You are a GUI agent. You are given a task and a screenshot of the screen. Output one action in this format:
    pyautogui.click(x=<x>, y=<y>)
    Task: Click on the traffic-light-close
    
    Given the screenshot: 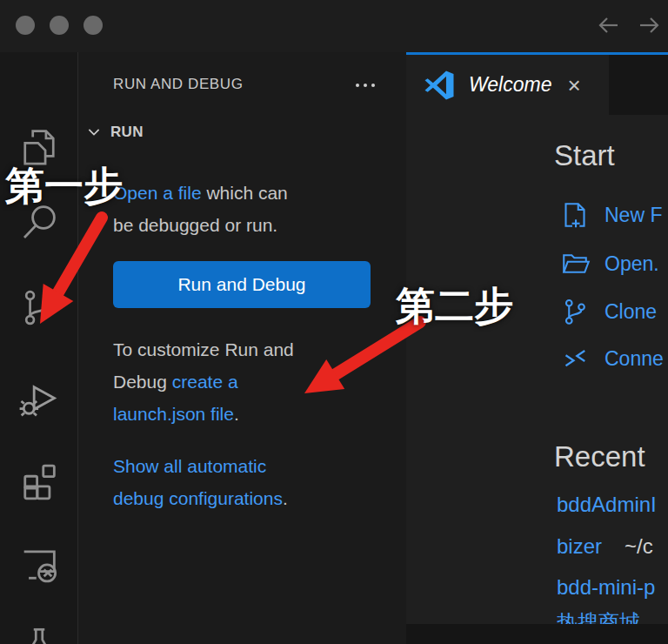 What is the action you would take?
    pyautogui.click(x=25, y=25)
    